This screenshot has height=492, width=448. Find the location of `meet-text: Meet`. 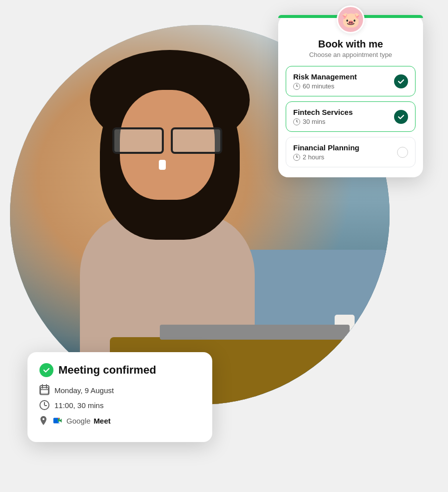

meet-text: Meet is located at coordinates (102, 421).